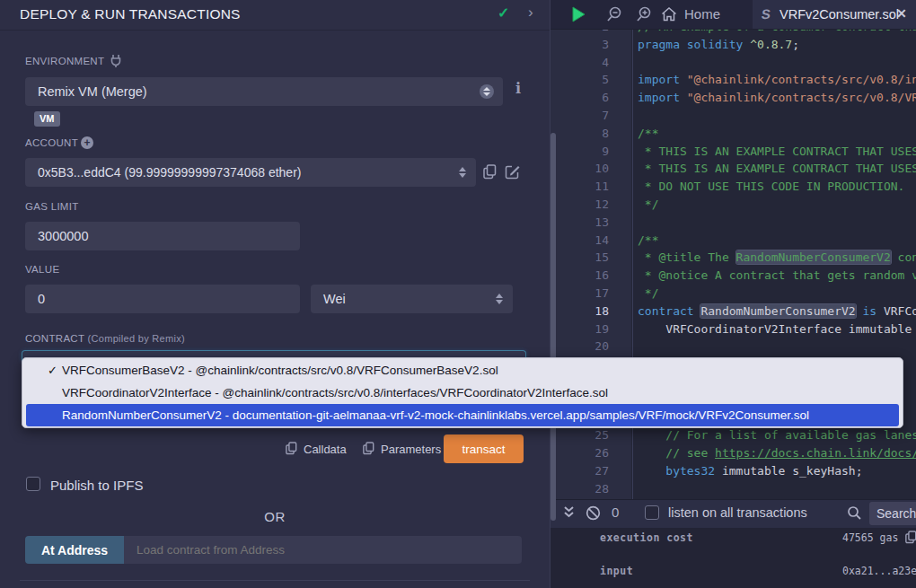 The width and height of the screenshot is (916, 588). What do you see at coordinates (291, 449) in the screenshot?
I see `calldata-copy-icon` at bounding box center [291, 449].